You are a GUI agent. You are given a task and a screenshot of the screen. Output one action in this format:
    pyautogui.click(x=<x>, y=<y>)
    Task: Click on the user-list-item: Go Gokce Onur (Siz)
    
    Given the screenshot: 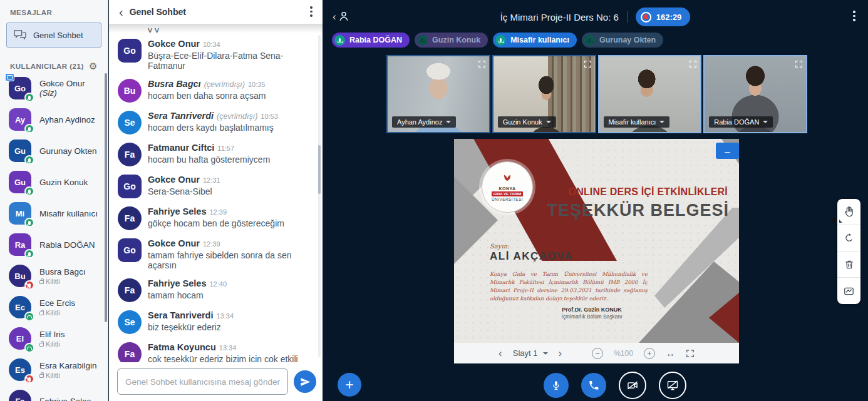 What is the action you would take?
    pyautogui.click(x=54, y=88)
    